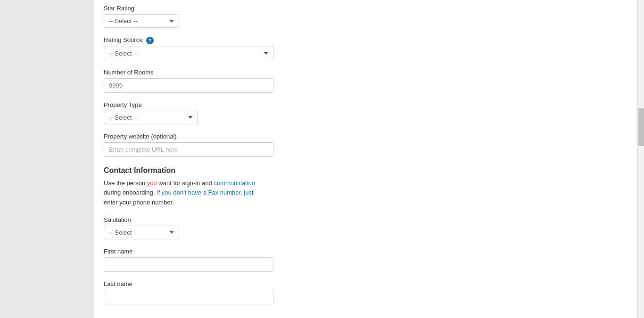  What do you see at coordinates (640, 159) in the screenshot?
I see `right-panel` at bounding box center [640, 159].